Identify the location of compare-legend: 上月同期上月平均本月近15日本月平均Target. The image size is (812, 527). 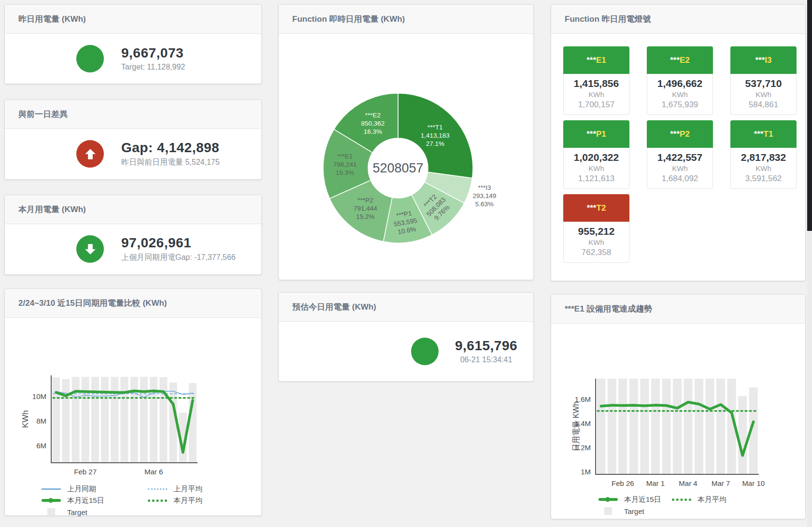
(133, 500).